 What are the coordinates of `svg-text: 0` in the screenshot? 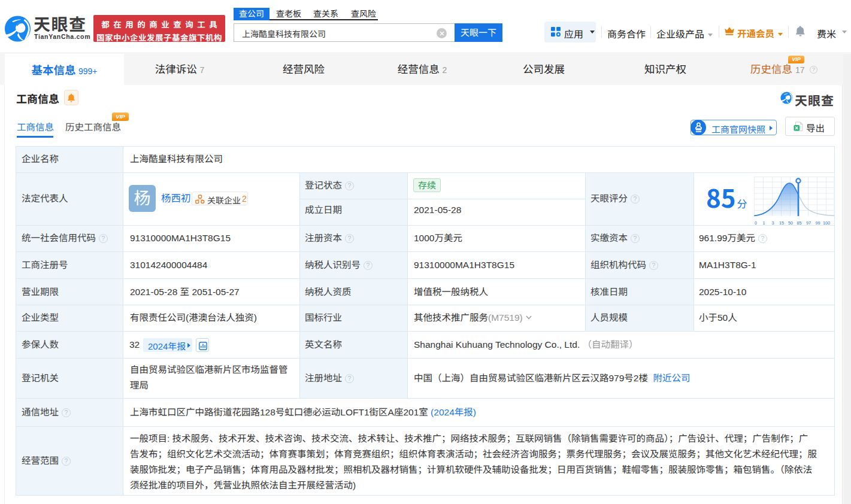 It's located at (756, 223).